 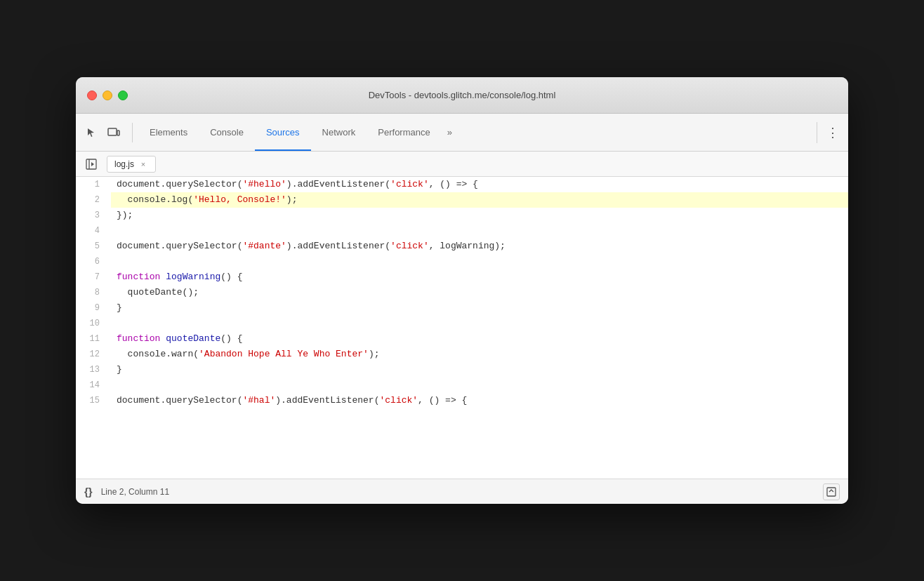 I want to click on line-number-10: 10, so click(x=93, y=323).